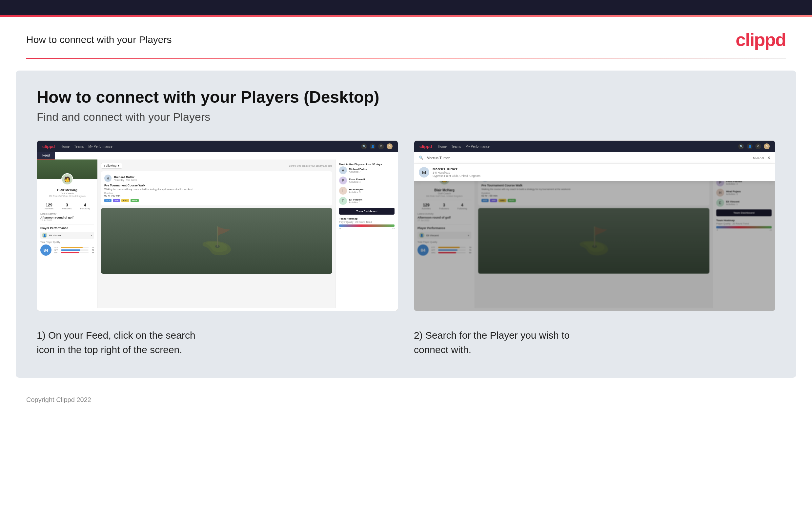  I want to click on act-avatar-1: R, so click(108, 178).